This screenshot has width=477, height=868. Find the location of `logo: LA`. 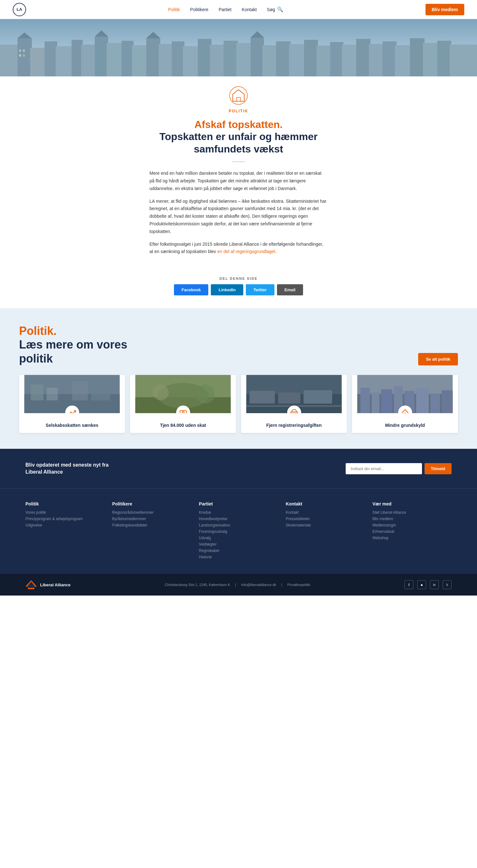

logo: LA is located at coordinates (20, 9).